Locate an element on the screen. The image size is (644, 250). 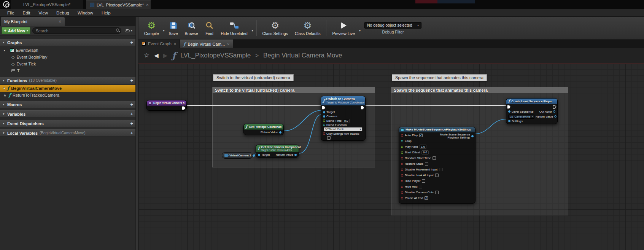
menu-edit: Edit is located at coordinates (27, 13).